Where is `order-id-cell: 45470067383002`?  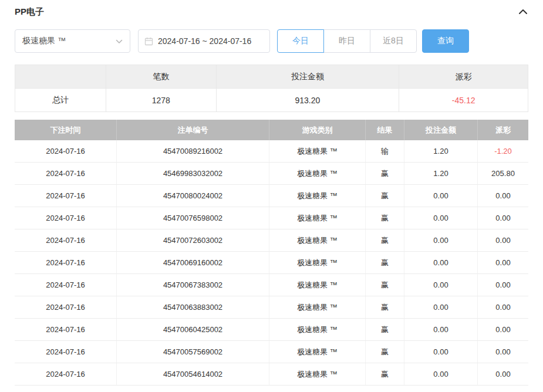 order-id-cell: 45470067383002 is located at coordinates (193, 285).